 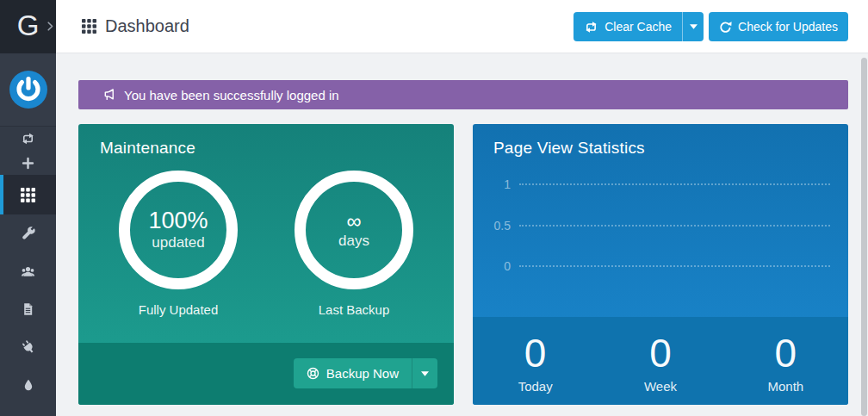 What do you see at coordinates (28, 208) in the screenshot?
I see `sidebar: G` at bounding box center [28, 208].